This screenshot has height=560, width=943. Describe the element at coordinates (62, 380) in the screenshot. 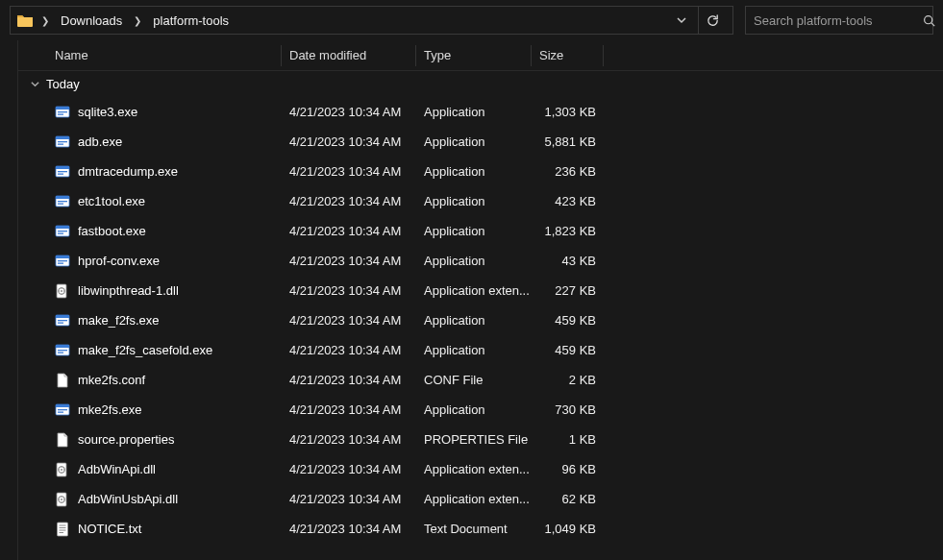

I see `file-file-icon` at that location.